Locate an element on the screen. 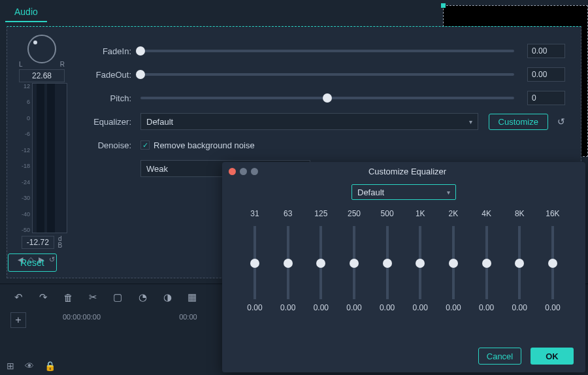 The width and height of the screenshot is (588, 375). timecode: 00:00 is located at coordinates (188, 317).